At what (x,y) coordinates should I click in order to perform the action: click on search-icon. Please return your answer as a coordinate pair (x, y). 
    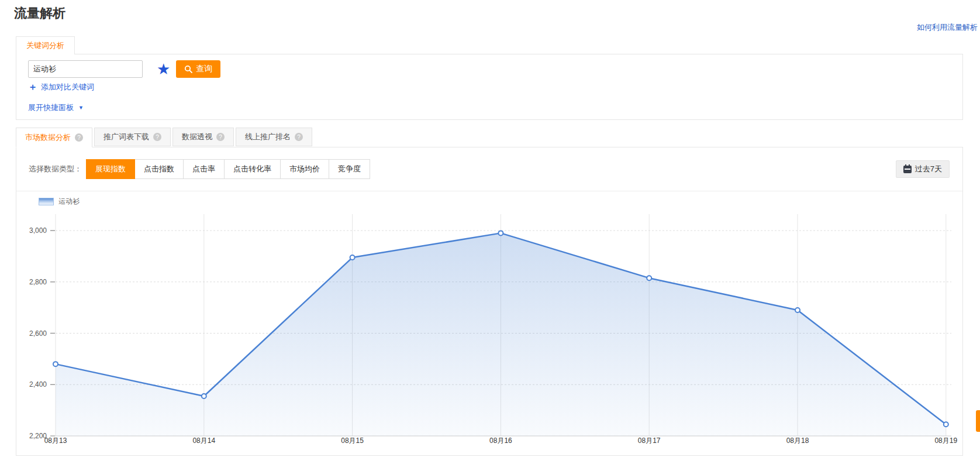
    Looking at the image, I should click on (188, 69).